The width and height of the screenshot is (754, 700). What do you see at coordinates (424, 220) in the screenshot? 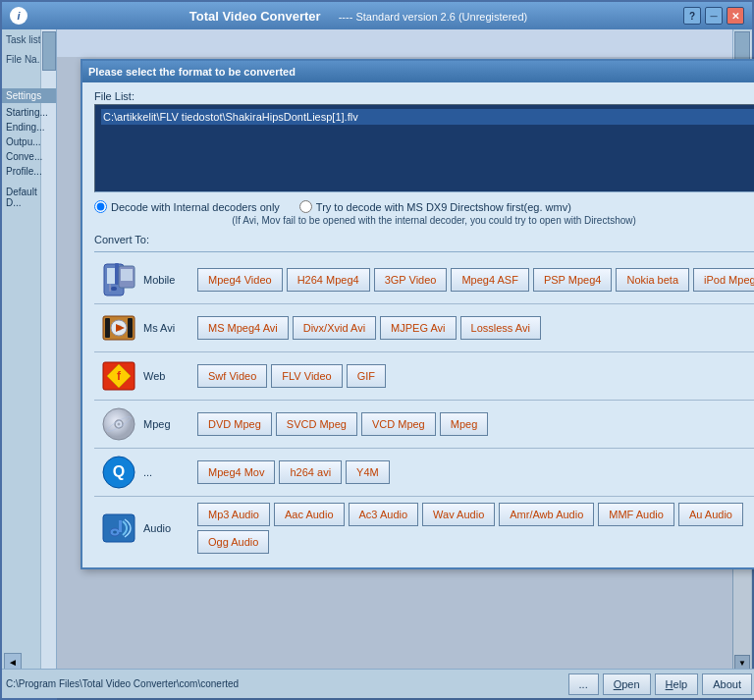
I see `radio-note: (If Avi, Mov fail to be opened with the …` at bounding box center [424, 220].